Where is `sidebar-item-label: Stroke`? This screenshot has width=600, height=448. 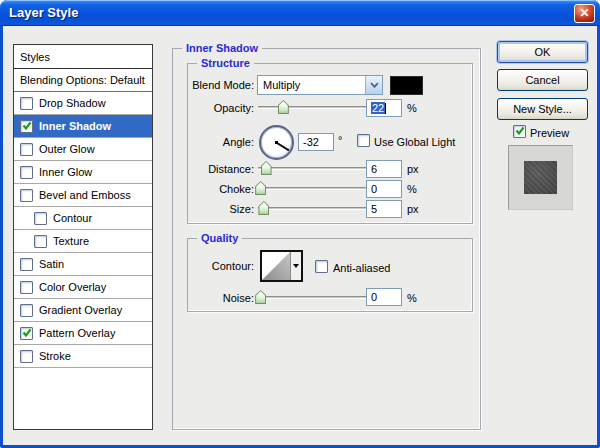
sidebar-item-label: Stroke is located at coordinates (55, 356).